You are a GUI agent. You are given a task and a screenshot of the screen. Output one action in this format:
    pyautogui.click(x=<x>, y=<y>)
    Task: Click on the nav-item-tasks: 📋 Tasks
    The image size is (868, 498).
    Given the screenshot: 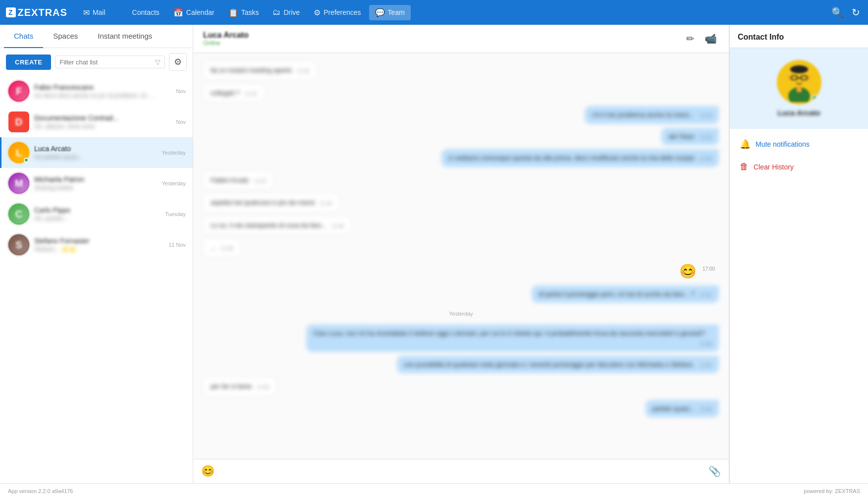 What is the action you would take?
    pyautogui.click(x=244, y=13)
    